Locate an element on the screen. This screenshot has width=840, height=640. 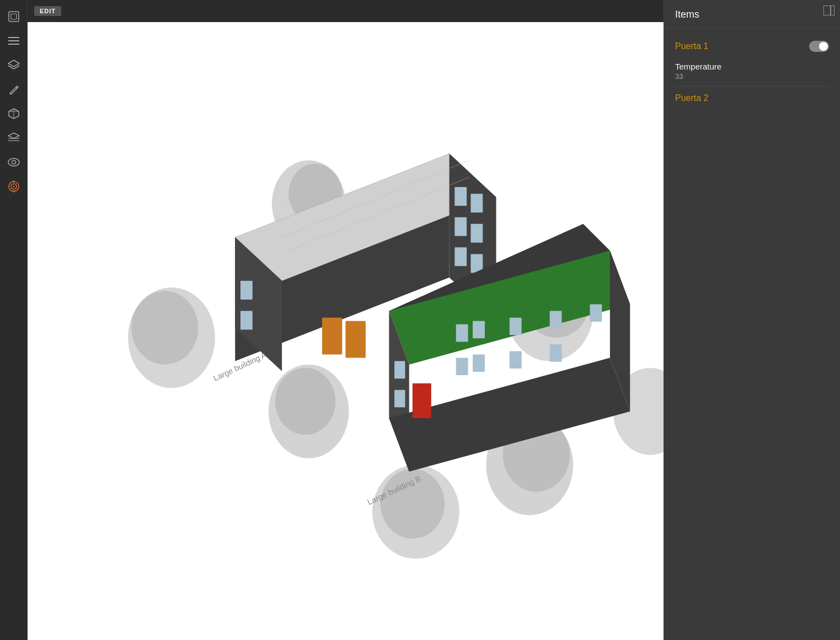
puerta1-toggle is located at coordinates (819, 46).